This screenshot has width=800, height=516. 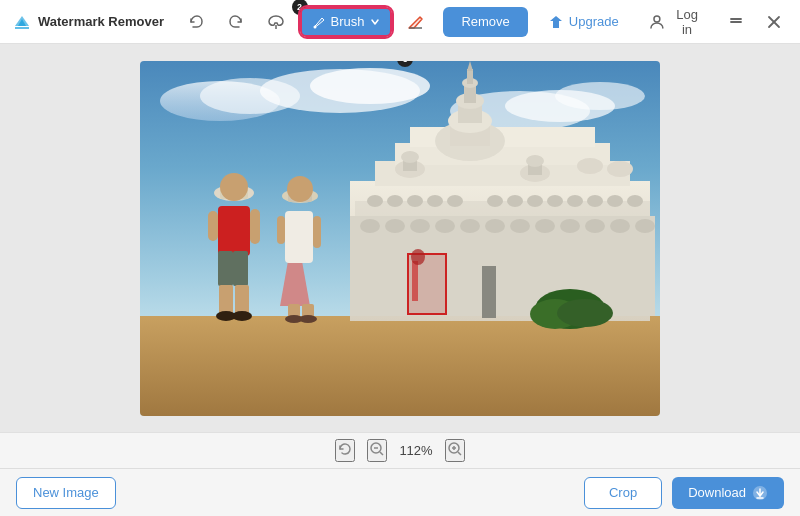 I want to click on user-icon, so click(x=657, y=22).